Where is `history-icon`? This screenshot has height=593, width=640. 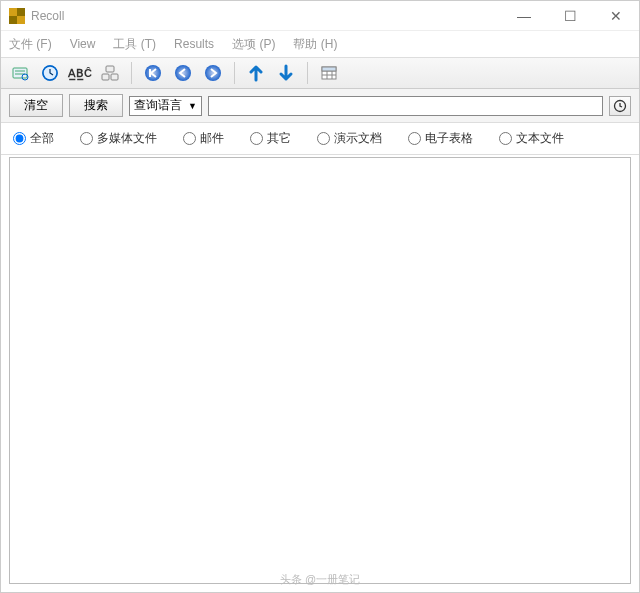 history-icon is located at coordinates (620, 106).